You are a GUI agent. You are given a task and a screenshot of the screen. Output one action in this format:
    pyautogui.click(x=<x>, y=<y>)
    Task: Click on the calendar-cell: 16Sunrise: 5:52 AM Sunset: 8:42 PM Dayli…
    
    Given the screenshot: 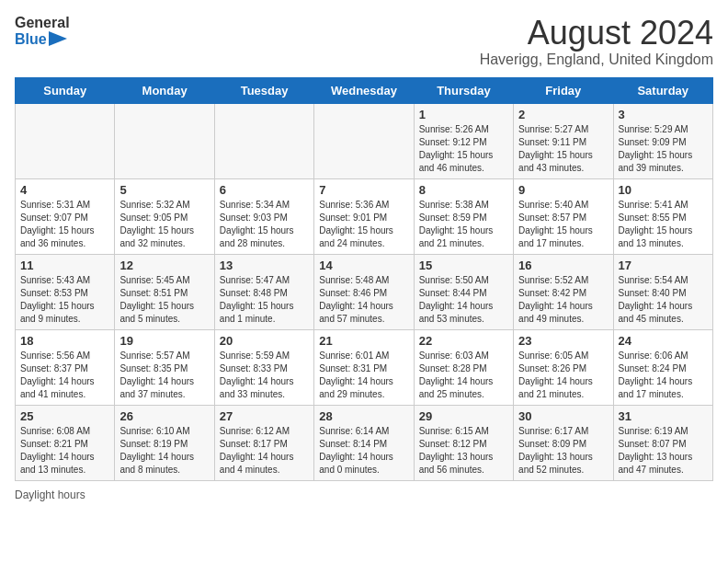 What is the action you would take?
    pyautogui.click(x=563, y=292)
    